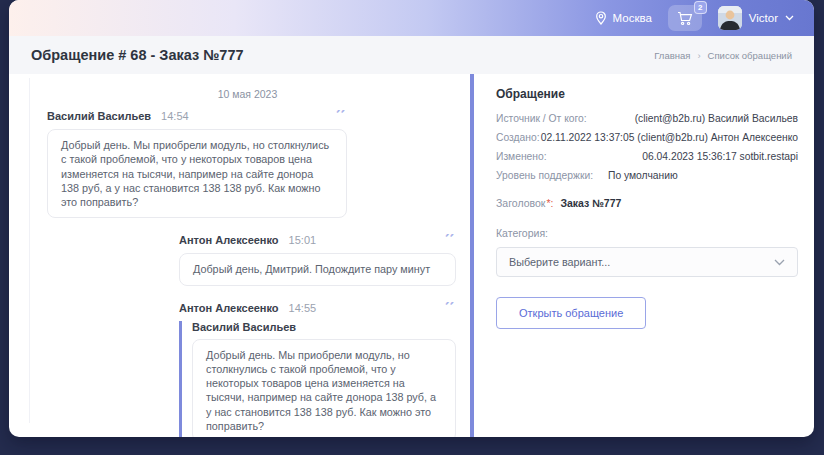  What do you see at coordinates (318, 370) in the screenshot?
I see `chat-message: Антон Алексеенко 14:55 ” Василий Василье…` at bounding box center [318, 370].